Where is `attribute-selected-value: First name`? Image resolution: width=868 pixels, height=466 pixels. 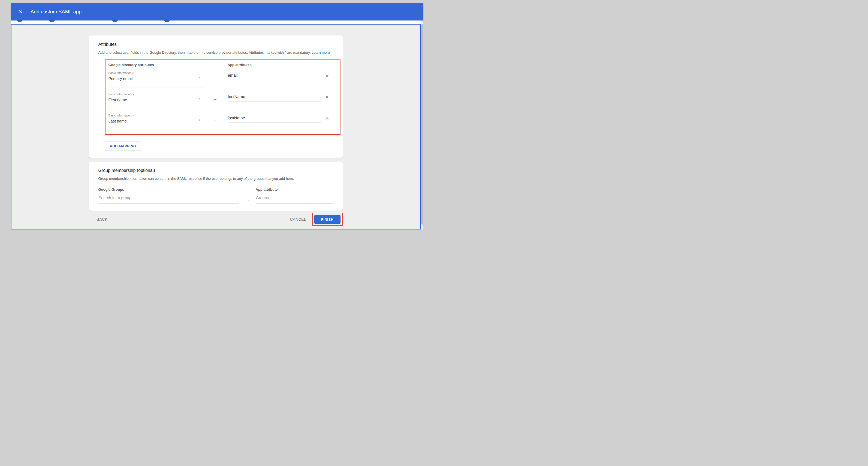
attribute-selected-value: First name is located at coordinates (156, 100).